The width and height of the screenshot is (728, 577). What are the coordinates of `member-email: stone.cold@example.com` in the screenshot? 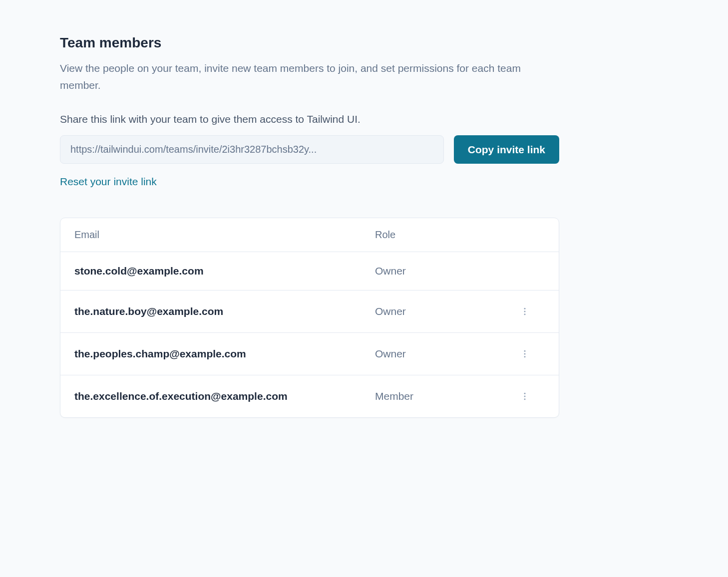 It's located at (225, 271).